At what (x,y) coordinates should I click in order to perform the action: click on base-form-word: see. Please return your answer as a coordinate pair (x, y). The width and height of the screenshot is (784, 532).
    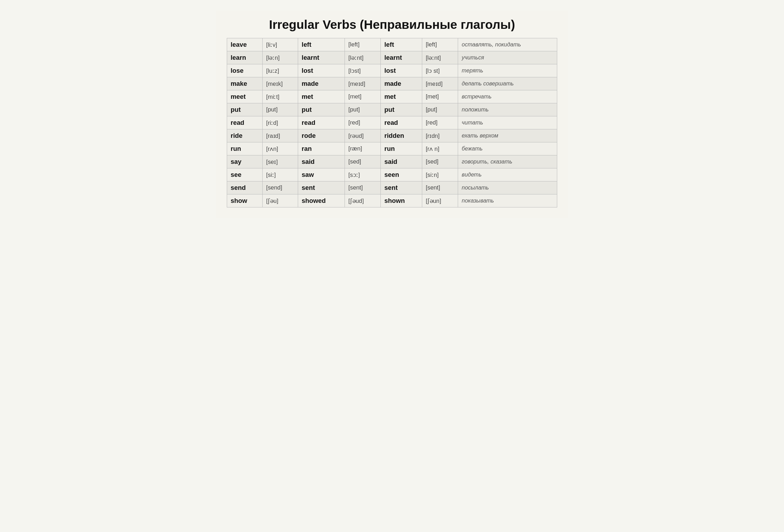
    Looking at the image, I should click on (236, 174).